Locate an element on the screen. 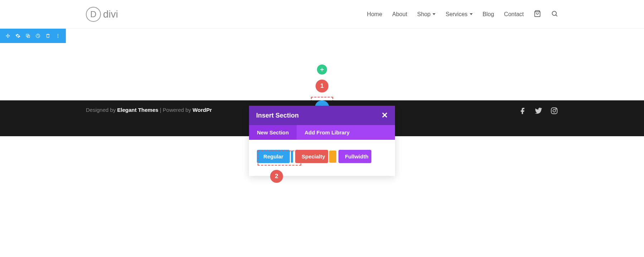  gear-icon is located at coordinates (18, 36).